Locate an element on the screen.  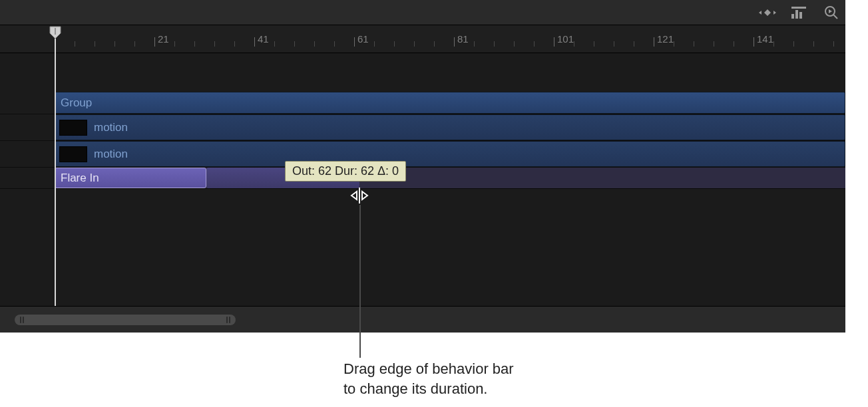
behavior-bar: Flare In is located at coordinates (130, 178).